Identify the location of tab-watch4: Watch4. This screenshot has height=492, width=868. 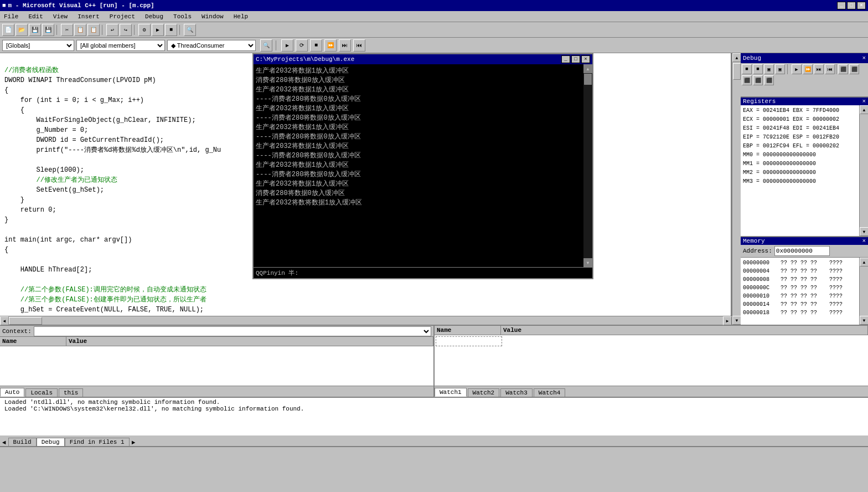
(550, 392).